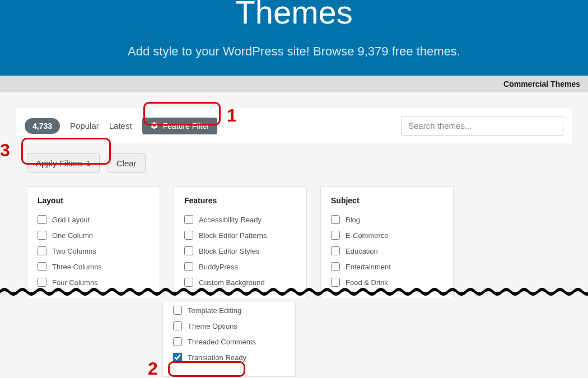  What do you see at coordinates (77, 267) in the screenshot?
I see `option-label: Three Columns` at bounding box center [77, 267].